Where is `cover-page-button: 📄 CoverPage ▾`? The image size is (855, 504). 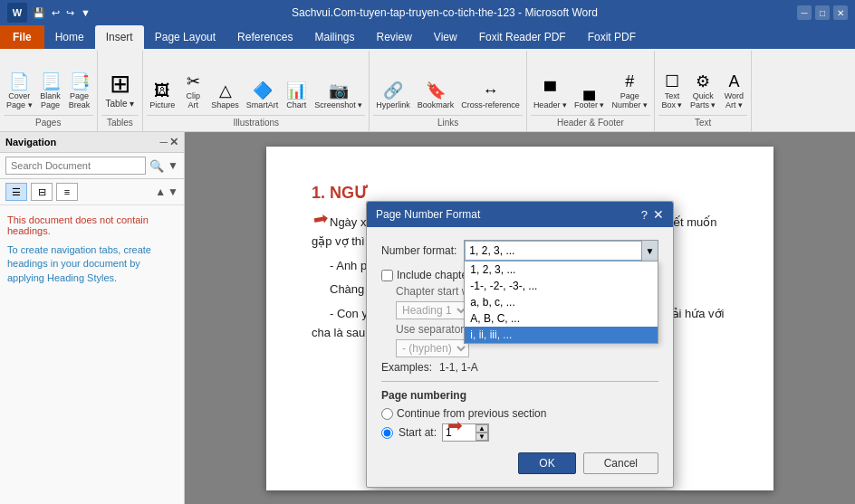 cover-page-button: 📄 CoverPage ▾ is located at coordinates (20, 90).